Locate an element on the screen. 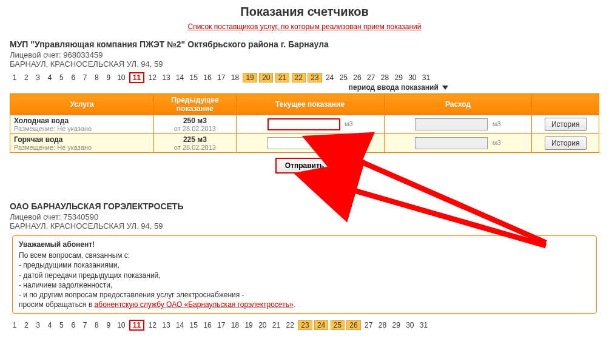 Image resolution: width=609 pixels, height=364 pixels. date-prefix: от is located at coordinates (178, 129).